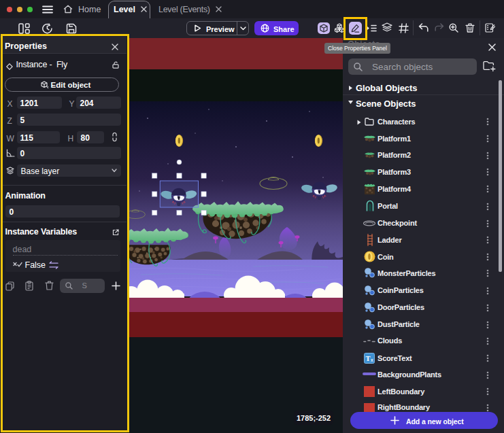 The image size is (504, 433). Describe the element at coordinates (367, 359) in the screenshot. I see `svg-text: T` at that location.